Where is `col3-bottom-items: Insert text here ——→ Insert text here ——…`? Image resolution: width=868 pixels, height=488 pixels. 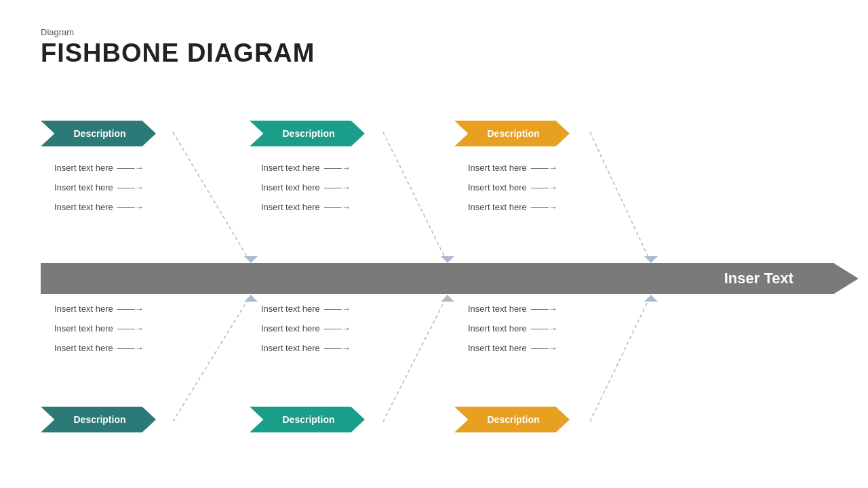
col3-bottom-items: Insert text here ——→ Insert text here ——… is located at coordinates (513, 328).